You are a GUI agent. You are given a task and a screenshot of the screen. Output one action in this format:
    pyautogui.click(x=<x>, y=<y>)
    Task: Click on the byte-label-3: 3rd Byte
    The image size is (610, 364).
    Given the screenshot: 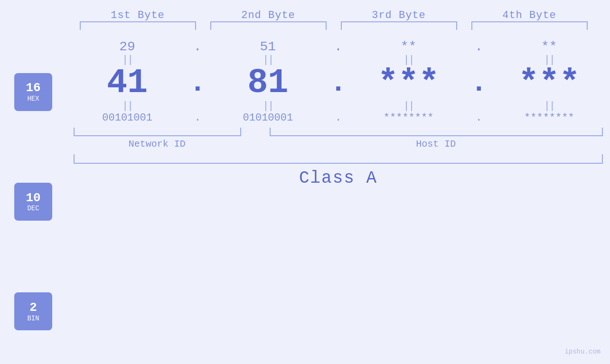 What is the action you would take?
    pyautogui.click(x=399, y=15)
    